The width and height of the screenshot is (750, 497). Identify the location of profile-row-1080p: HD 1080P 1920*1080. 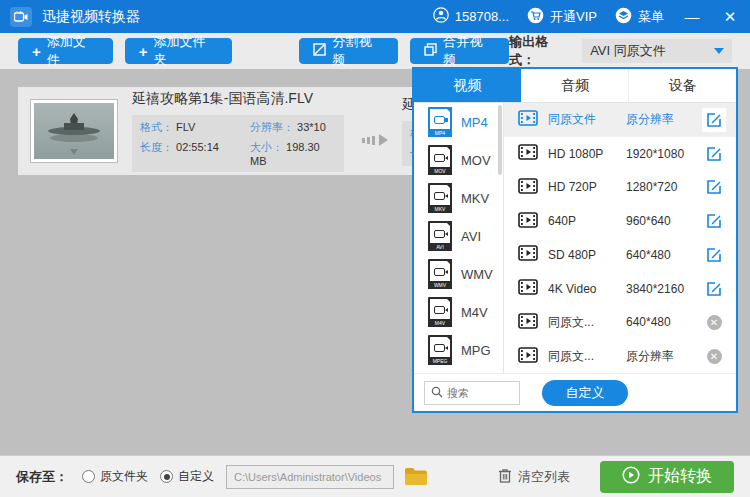
(620, 154).